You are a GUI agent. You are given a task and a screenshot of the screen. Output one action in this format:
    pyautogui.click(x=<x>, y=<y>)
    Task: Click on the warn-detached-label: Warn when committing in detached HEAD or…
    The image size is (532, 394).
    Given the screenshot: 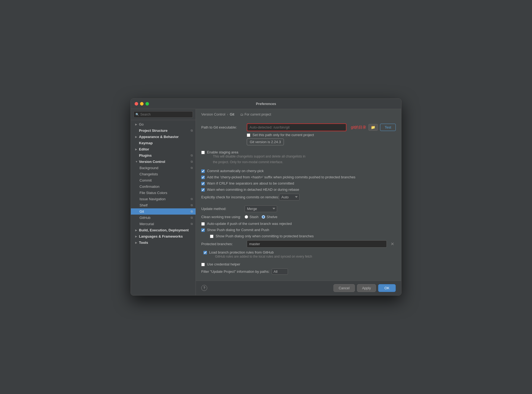 What is the action you would take?
    pyautogui.click(x=253, y=189)
    